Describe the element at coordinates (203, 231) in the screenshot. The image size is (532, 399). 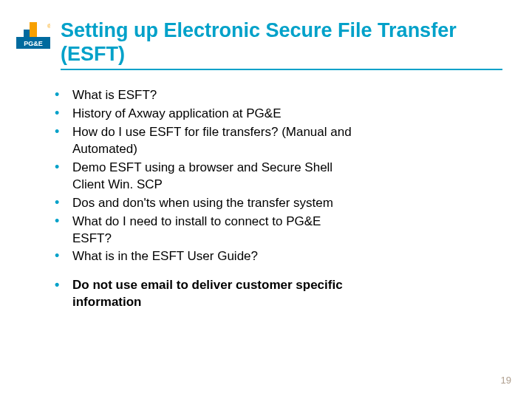
I see `list-item: What do I need to install to connect to …` at that location.